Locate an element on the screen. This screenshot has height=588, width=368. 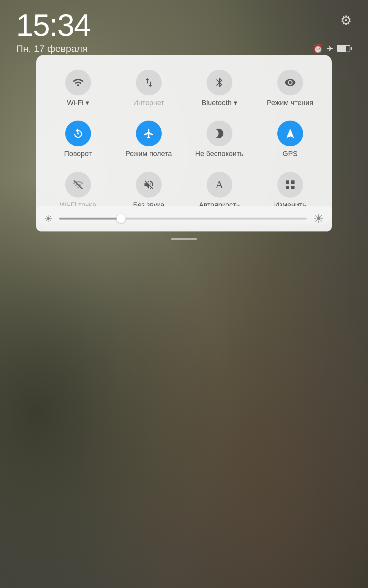
tile-gps-label: GPS is located at coordinates (290, 154).